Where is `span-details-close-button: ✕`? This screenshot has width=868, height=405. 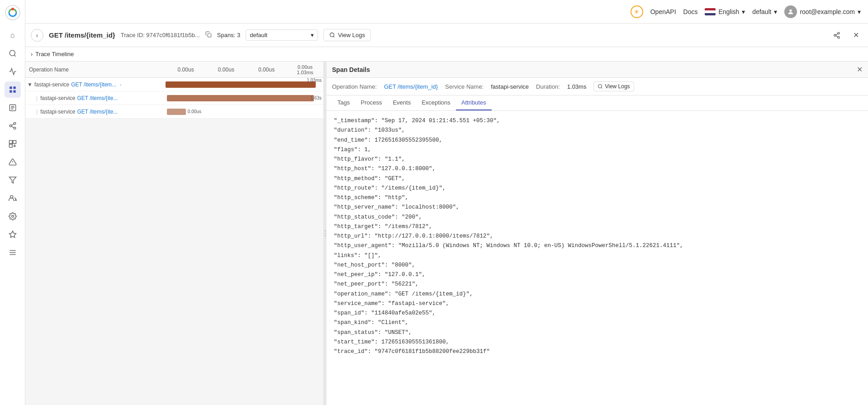 span-details-close-button: ✕ is located at coordinates (859, 70).